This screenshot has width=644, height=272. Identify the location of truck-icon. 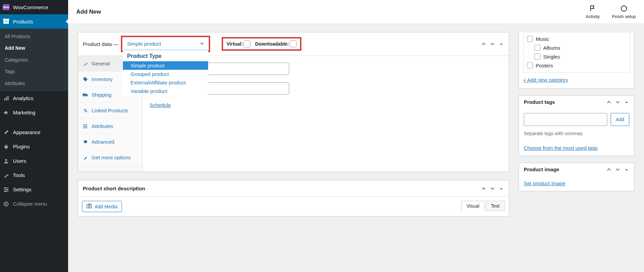
(85, 95).